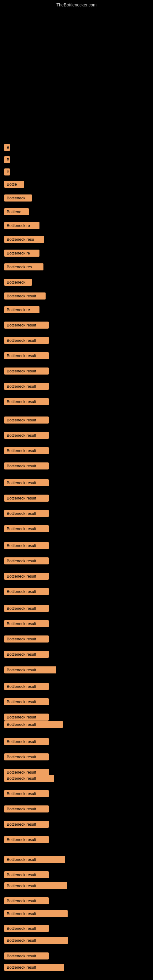 This screenshot has width=153, height=980. What do you see at coordinates (17, 212) in the screenshot?
I see `bottleneck-result-item-6: Bottlene` at bounding box center [17, 212].